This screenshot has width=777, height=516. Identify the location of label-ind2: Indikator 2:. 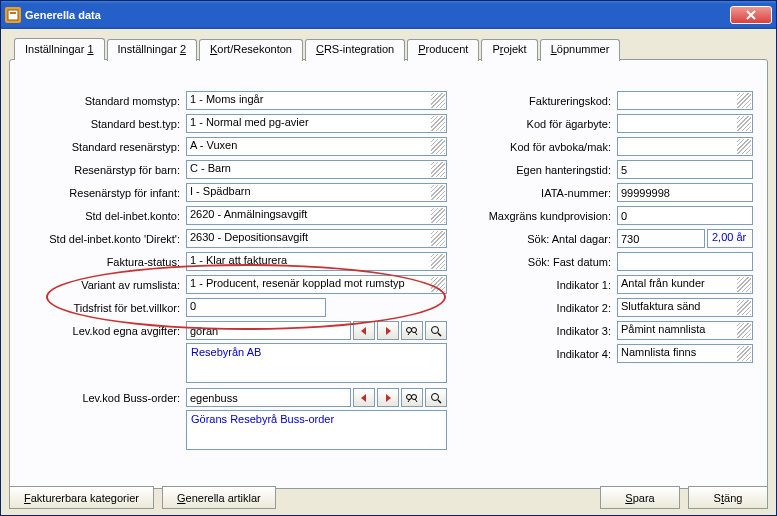
(547, 308).